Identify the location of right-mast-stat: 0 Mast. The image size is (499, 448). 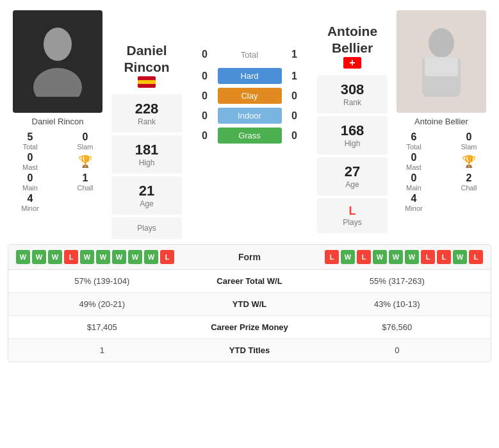
(414, 162).